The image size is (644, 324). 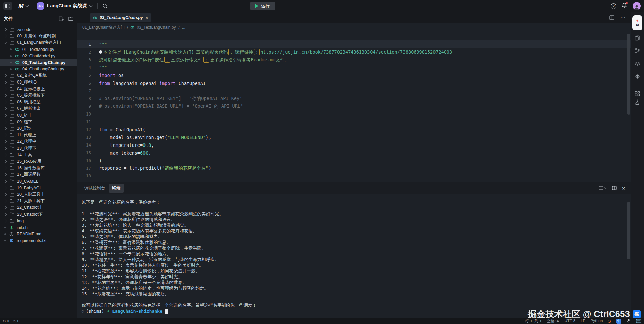 What do you see at coordinates (354, 98) in the screenshot?
I see `code-line-8: 8# os.environ["OPENAI_API_KEY"] = '你的Ope…` at bounding box center [354, 98].